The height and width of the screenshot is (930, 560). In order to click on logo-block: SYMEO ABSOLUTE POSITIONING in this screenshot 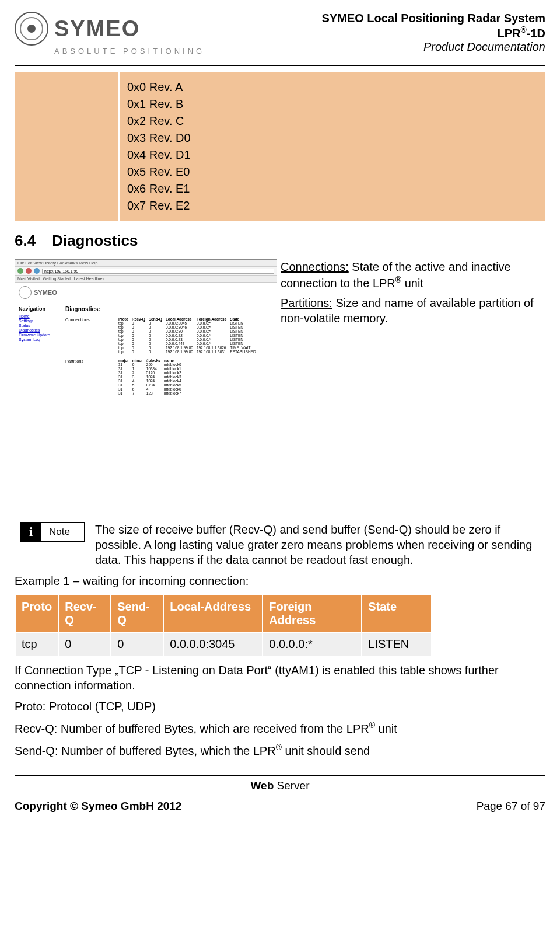, I will do `click(110, 34)`.